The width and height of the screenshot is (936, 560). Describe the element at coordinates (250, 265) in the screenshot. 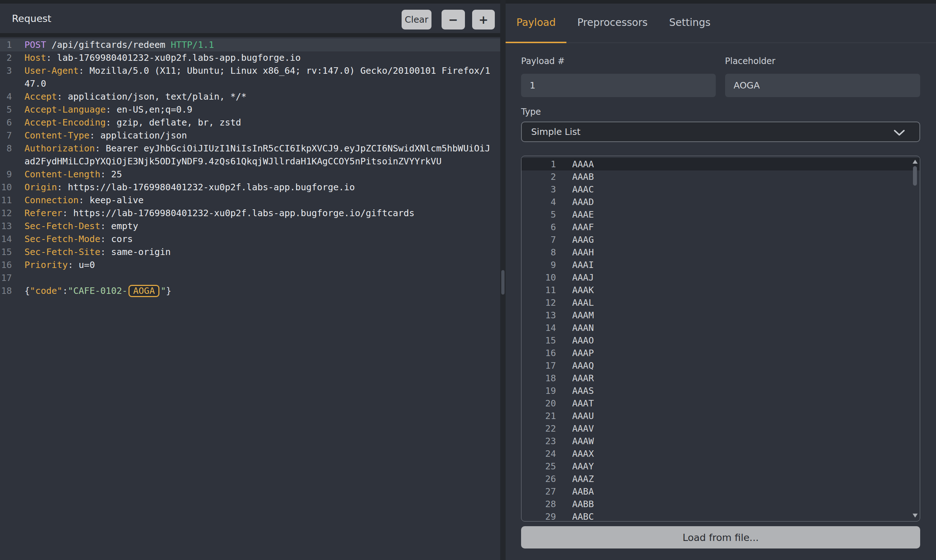

I see `request-line: 16Priority: u=0` at that location.